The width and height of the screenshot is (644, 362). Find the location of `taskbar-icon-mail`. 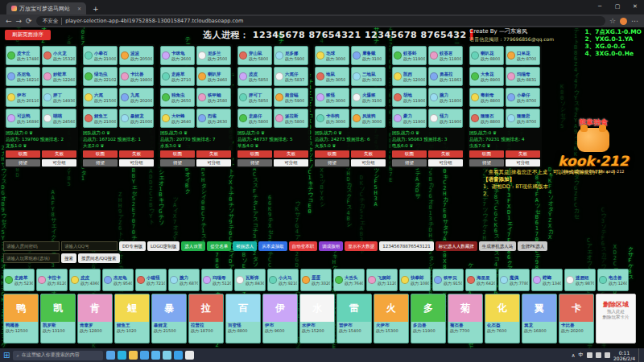

taskbar-icon-mail is located at coordinates (156, 356).